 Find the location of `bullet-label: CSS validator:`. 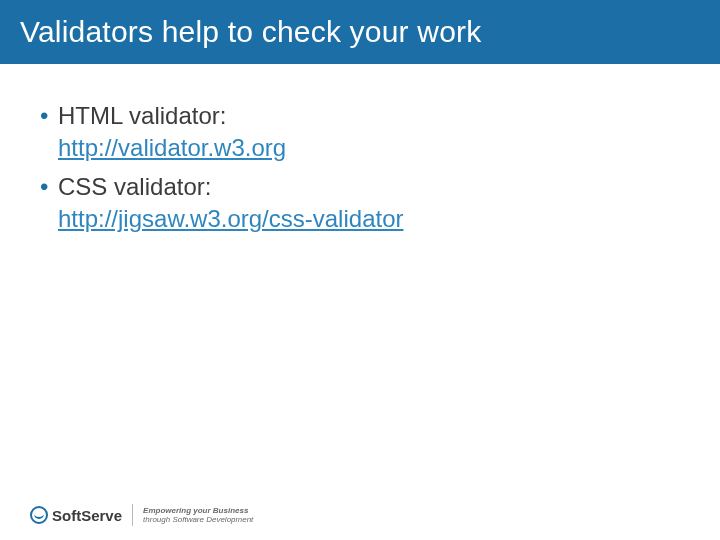

bullet-label: CSS validator: is located at coordinates (134, 186).